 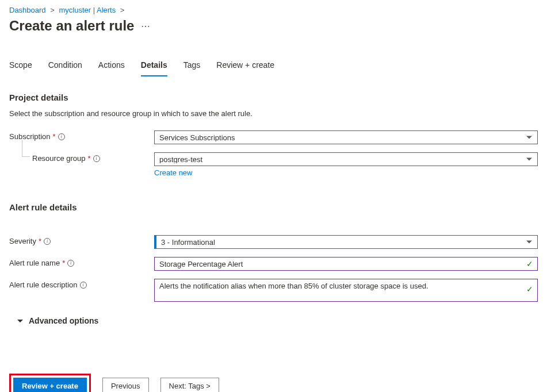 I want to click on footer-buttons: Review + create Previous Next: Tags >, so click(x=274, y=383).